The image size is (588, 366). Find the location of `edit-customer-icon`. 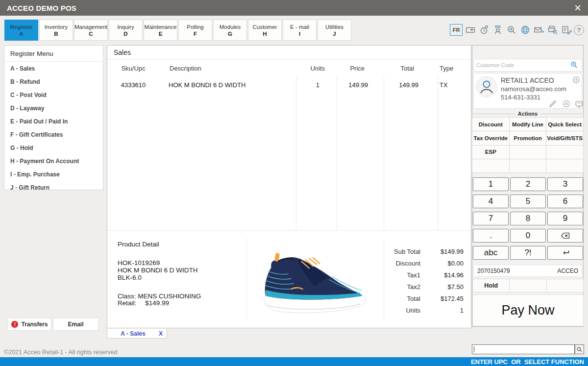

edit-customer-icon is located at coordinates (553, 104).